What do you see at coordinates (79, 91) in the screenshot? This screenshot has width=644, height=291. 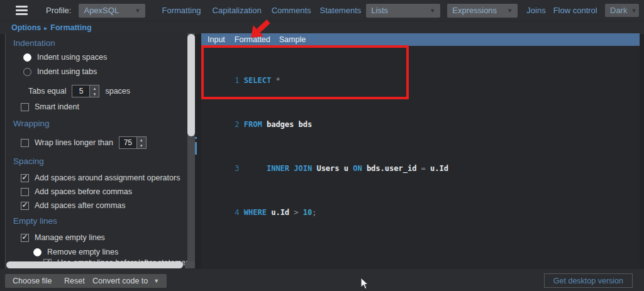 I see `tabs-equal-setting: Tabs equal 5 ▲ ▼ spaces` at bounding box center [79, 91].